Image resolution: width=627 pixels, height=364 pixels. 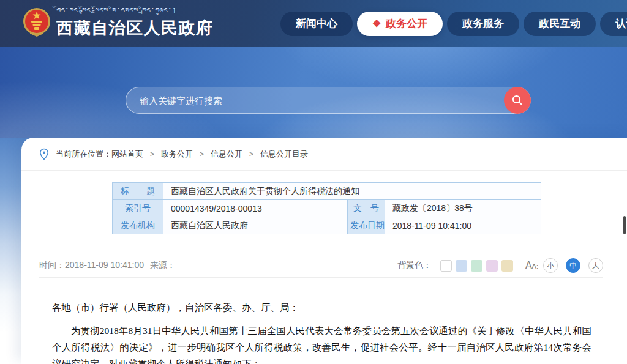 I want to click on font-size-large-button: 大, so click(x=596, y=266).